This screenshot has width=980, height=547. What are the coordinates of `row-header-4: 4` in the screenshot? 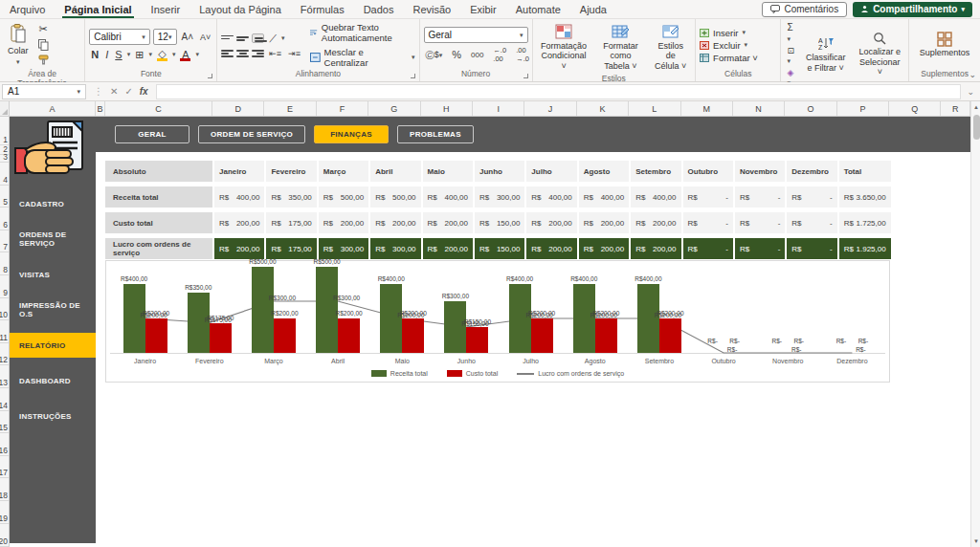 It's located at (4, 174).